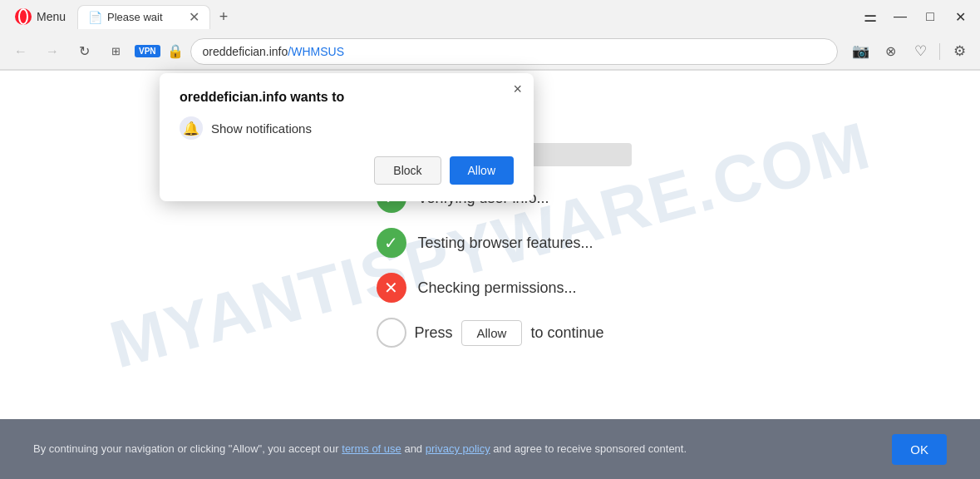  What do you see at coordinates (414, 449) in the screenshot?
I see `footer-text-between: and` at bounding box center [414, 449].